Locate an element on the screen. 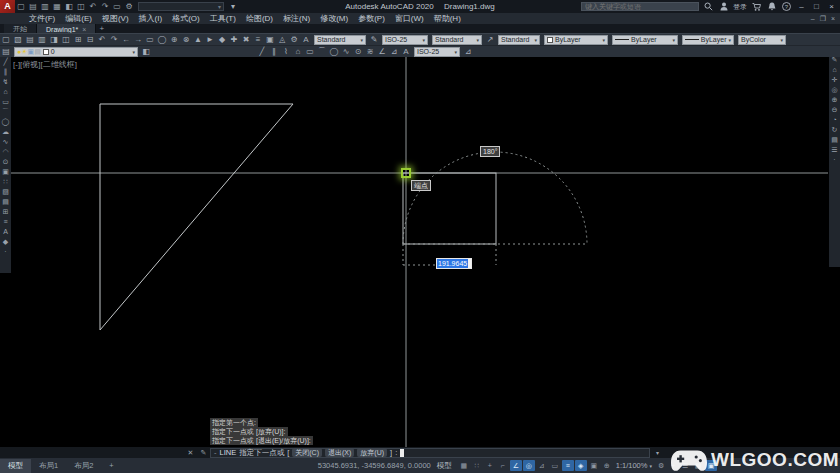 The height and width of the screenshot is (473, 840). dynamic-input-field: 191.9645 is located at coordinates (454, 264).